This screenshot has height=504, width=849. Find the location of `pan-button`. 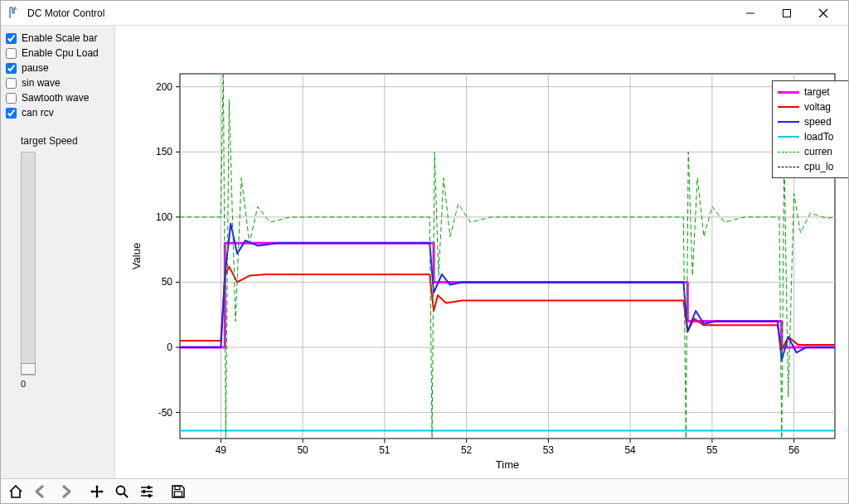

pan-button is located at coordinates (97, 492).